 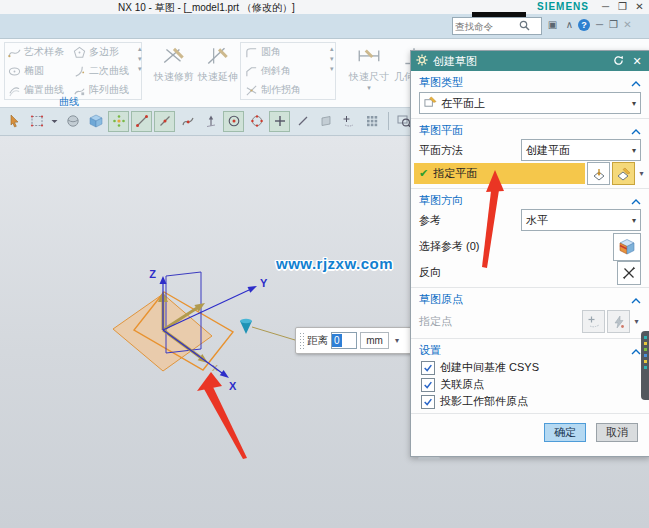 I want to click on doc-close-icon: ✕, so click(x=628, y=24).